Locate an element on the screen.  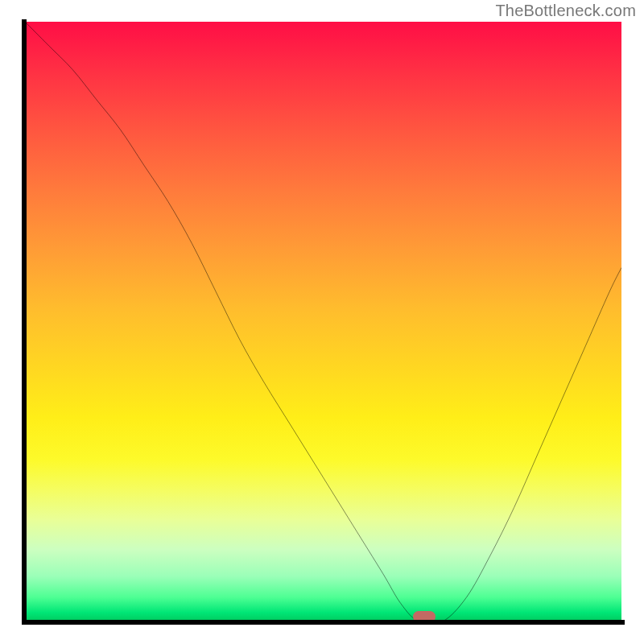
optimal-marker is located at coordinates (424, 617).